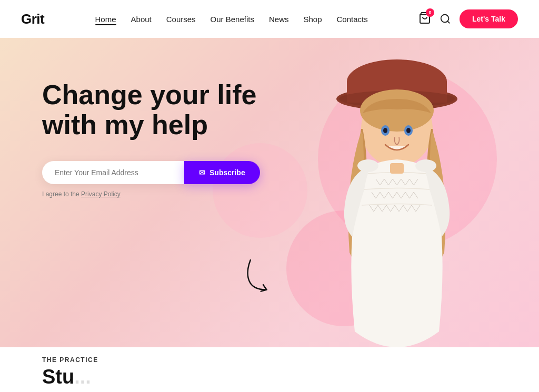 The height and width of the screenshot is (392, 539). I want to click on nav-news: News, so click(279, 19).